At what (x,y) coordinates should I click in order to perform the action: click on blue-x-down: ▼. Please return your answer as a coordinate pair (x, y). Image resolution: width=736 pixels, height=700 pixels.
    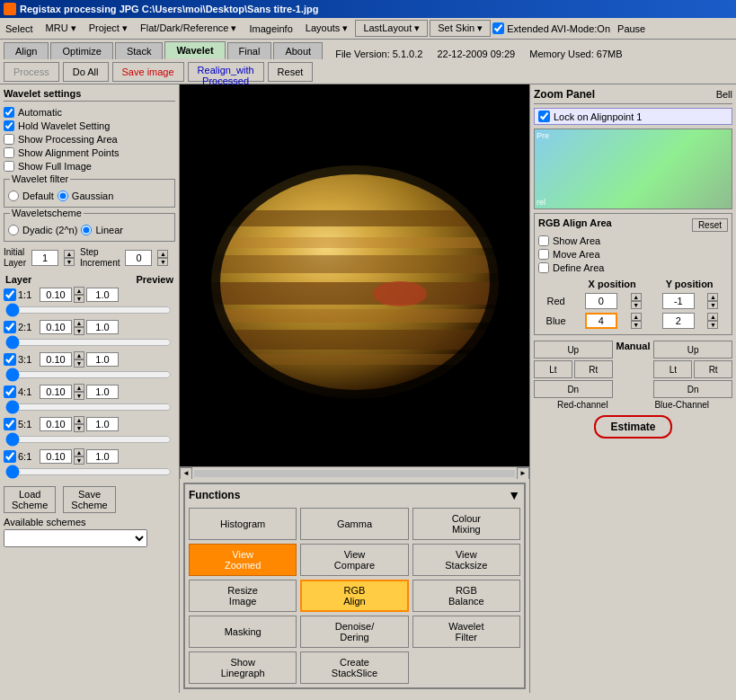
    Looking at the image, I should click on (636, 325).